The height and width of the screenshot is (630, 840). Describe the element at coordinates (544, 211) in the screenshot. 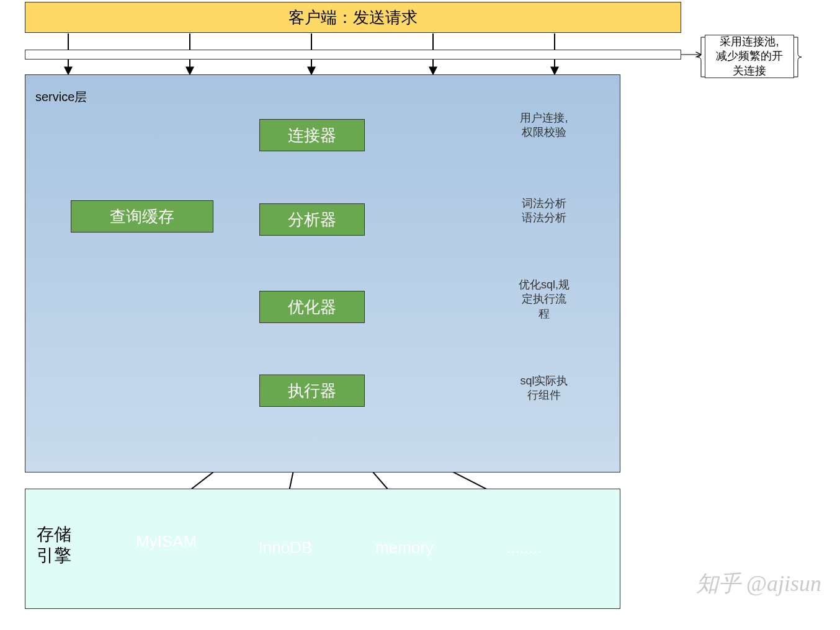

I see `cloud-text-2: 词法分析 语法分析` at that location.